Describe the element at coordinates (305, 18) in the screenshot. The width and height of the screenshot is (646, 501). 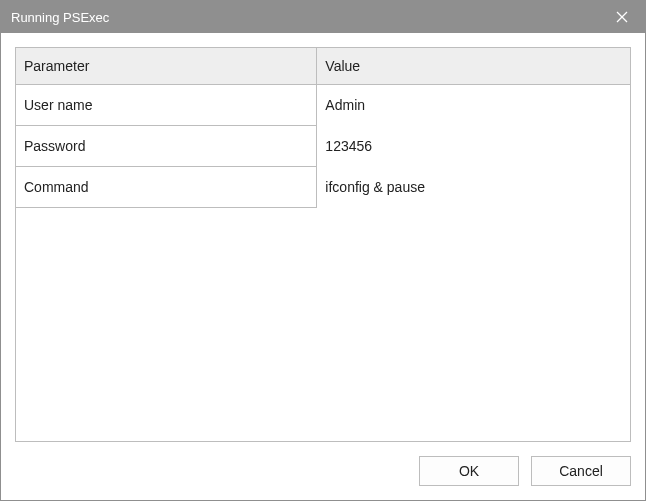
I see `window-title: Running PSExec` at that location.